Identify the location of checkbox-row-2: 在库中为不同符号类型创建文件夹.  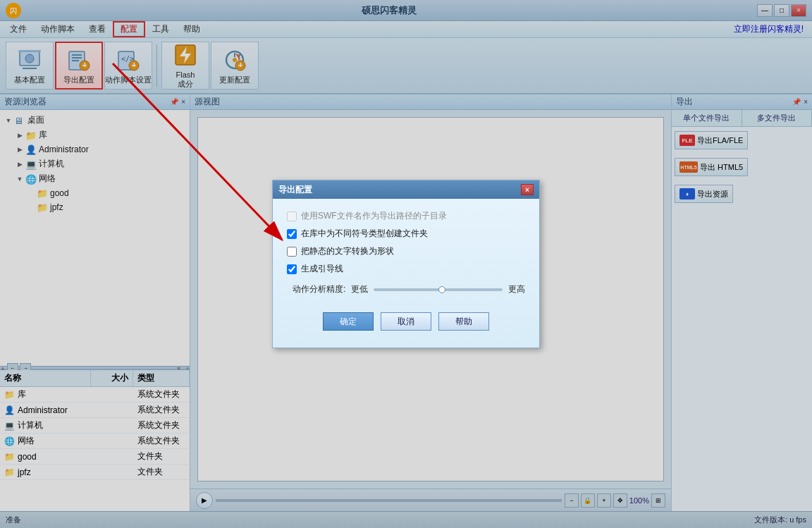
(406, 234).